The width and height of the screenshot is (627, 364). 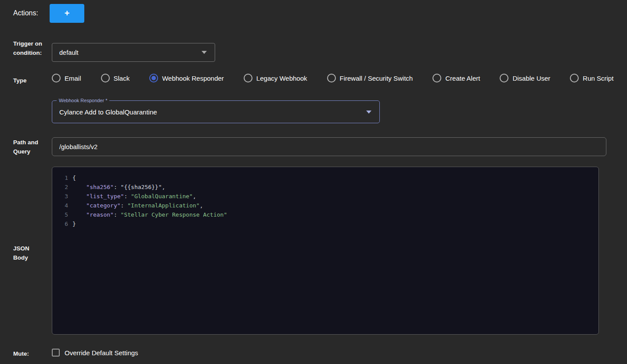 I want to click on actions-label: Actions:, so click(x=25, y=13).